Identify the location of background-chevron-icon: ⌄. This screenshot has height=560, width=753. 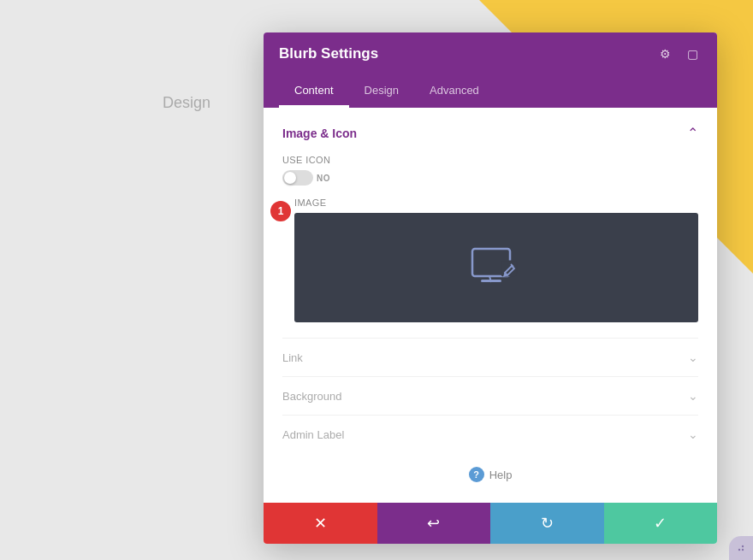
(693, 396).